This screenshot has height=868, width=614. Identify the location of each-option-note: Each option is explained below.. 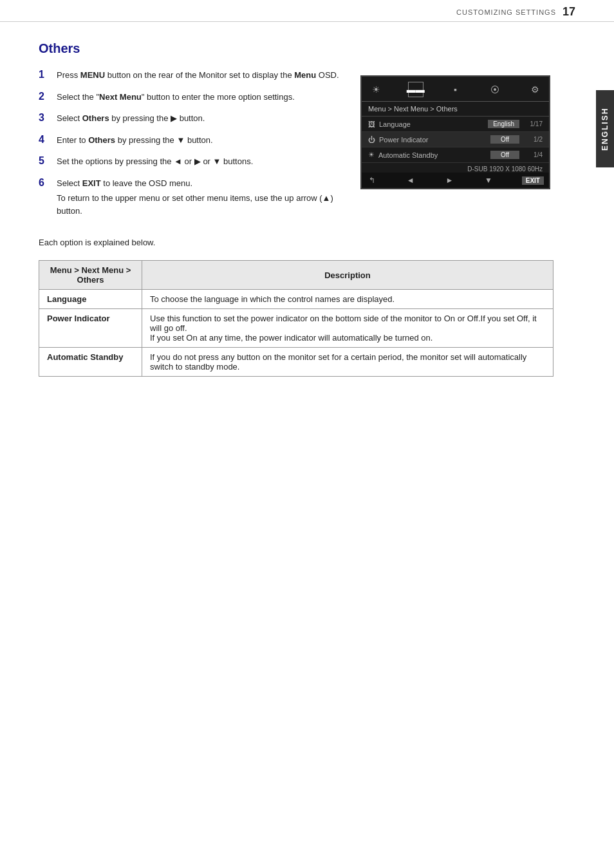
(296, 242).